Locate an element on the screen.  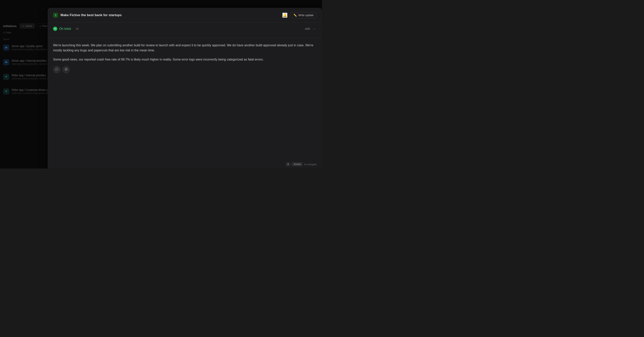
comment-button is located at coordinates (57, 70).